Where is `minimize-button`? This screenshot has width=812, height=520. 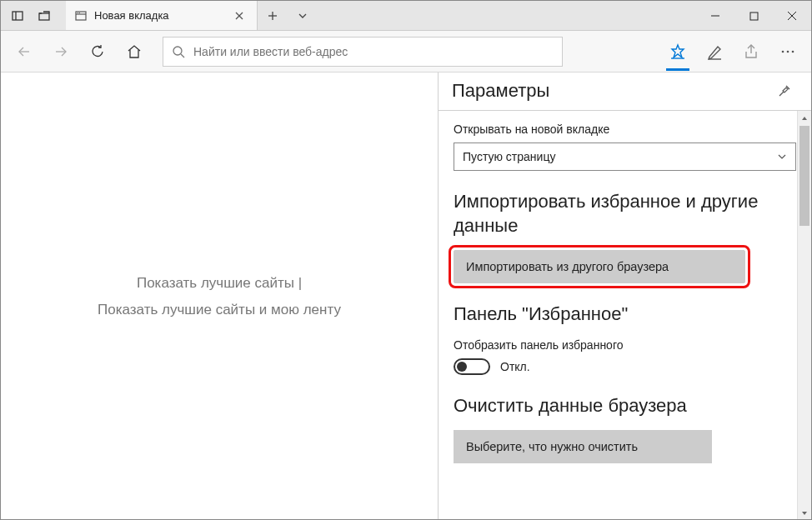 minimize-button is located at coordinates (715, 16).